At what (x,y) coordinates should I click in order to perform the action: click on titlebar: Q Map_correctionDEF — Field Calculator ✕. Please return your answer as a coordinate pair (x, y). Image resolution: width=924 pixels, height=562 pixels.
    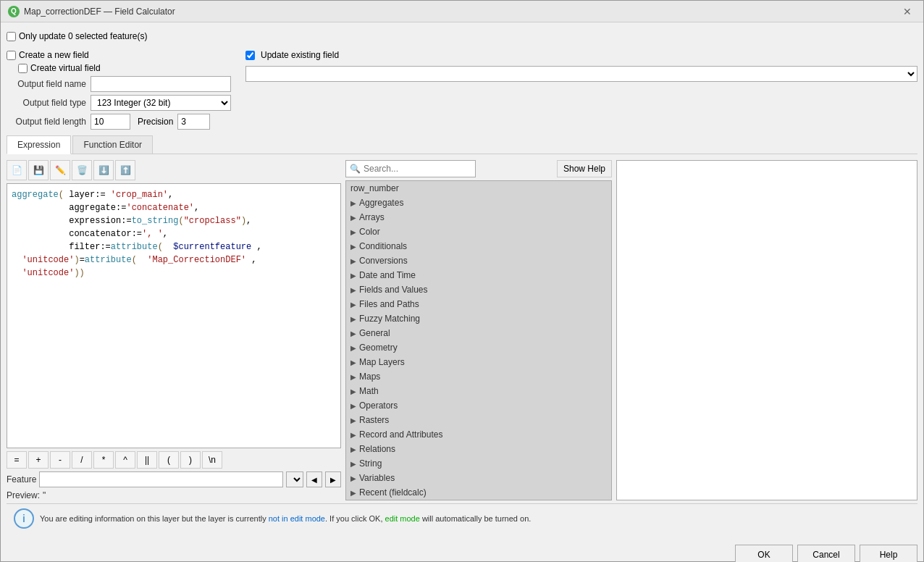
    Looking at the image, I should click on (462, 12).